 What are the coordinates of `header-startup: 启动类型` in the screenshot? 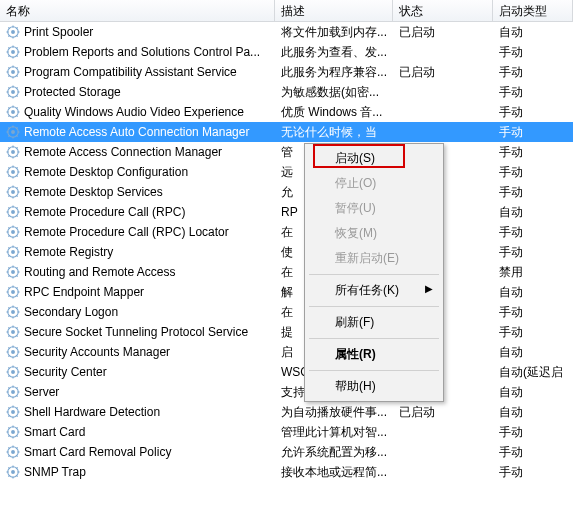 It's located at (533, 10).